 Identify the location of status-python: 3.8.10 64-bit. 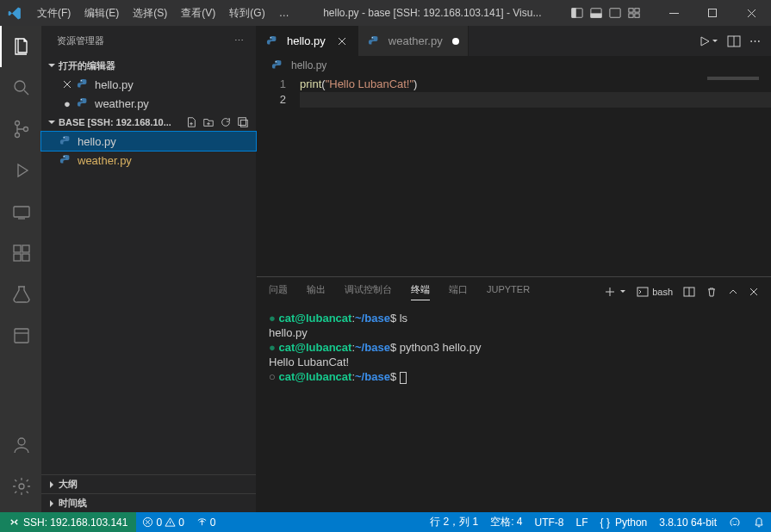
(687, 522).